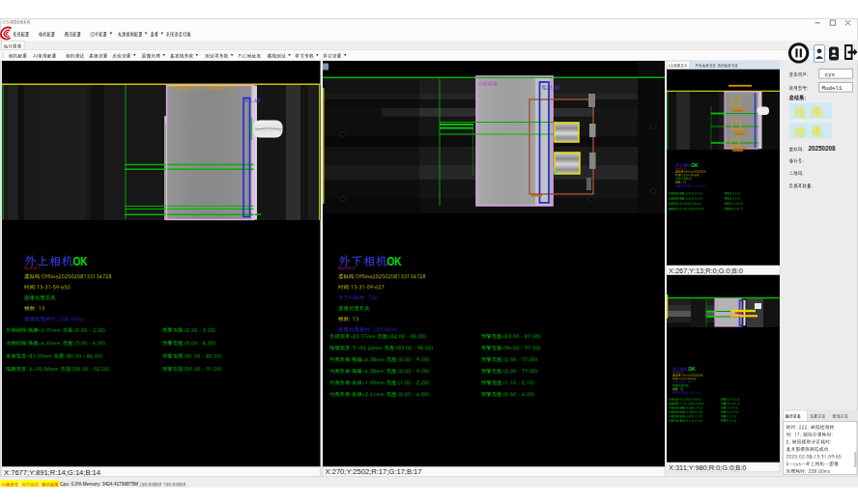  I want to click on svg-text: X:267;Y:13;R:0;G:0;B:0, so click(705, 270).